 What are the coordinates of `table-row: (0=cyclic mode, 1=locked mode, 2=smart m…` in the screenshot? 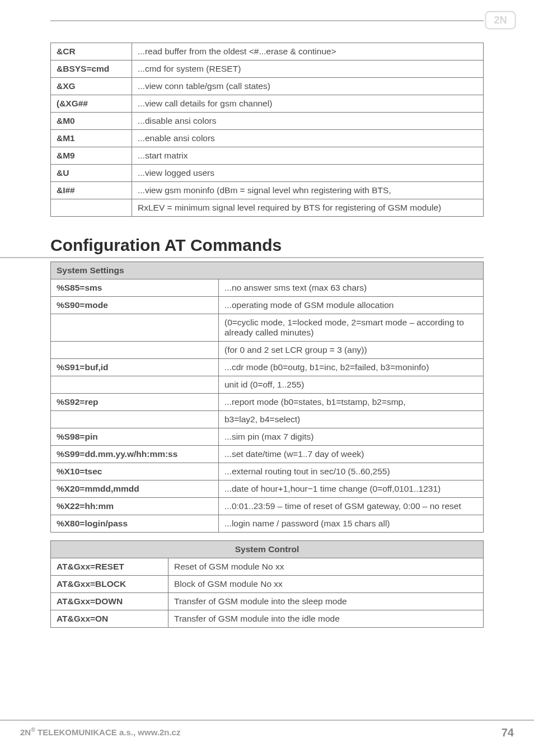 It's located at (268, 328).